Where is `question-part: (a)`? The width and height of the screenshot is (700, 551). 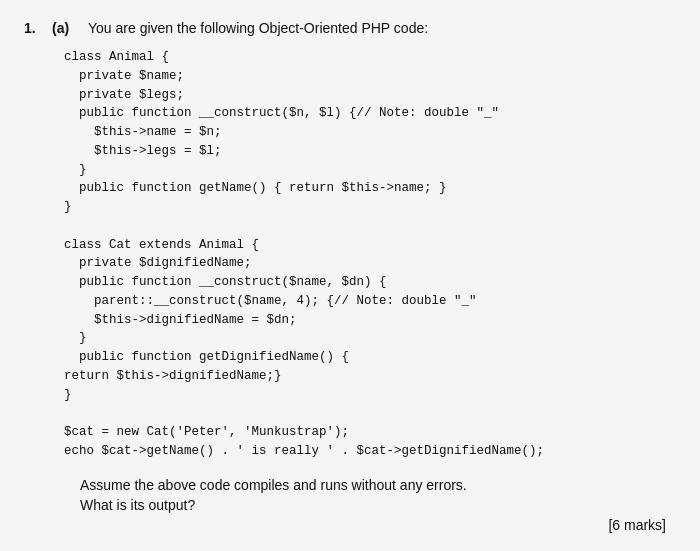 question-part: (a) is located at coordinates (66, 28).